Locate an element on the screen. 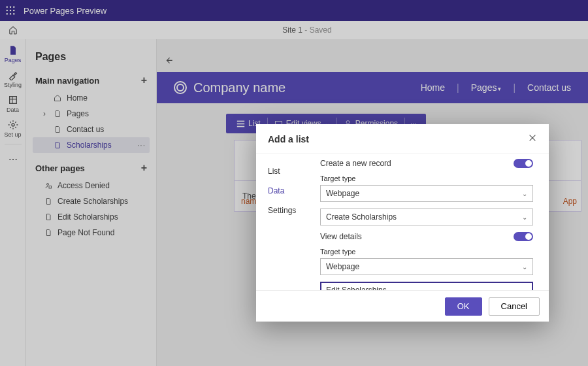 The image size is (588, 366). waffle-icon is located at coordinates (10, 10).